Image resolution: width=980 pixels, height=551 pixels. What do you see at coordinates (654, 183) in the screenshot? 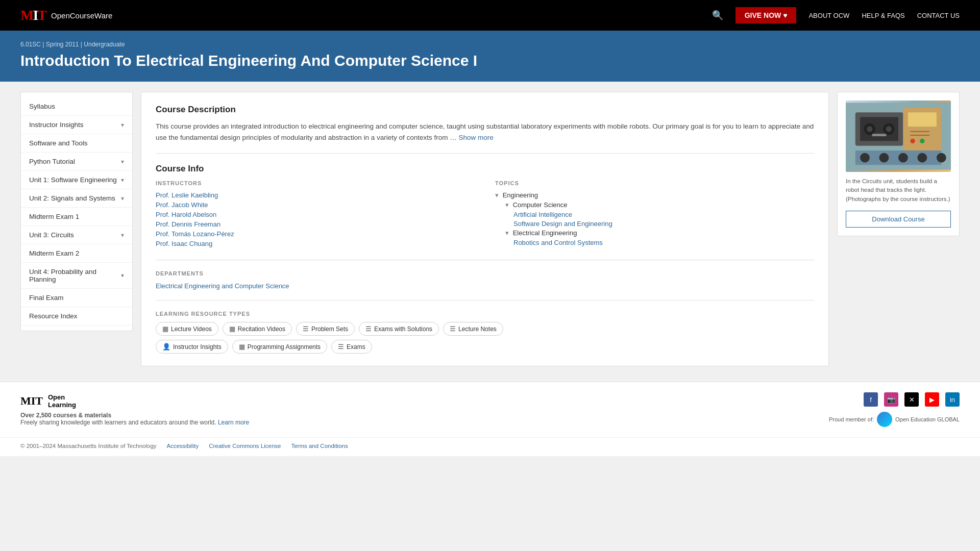
I see `topics-label: TOPICS` at bounding box center [654, 183].